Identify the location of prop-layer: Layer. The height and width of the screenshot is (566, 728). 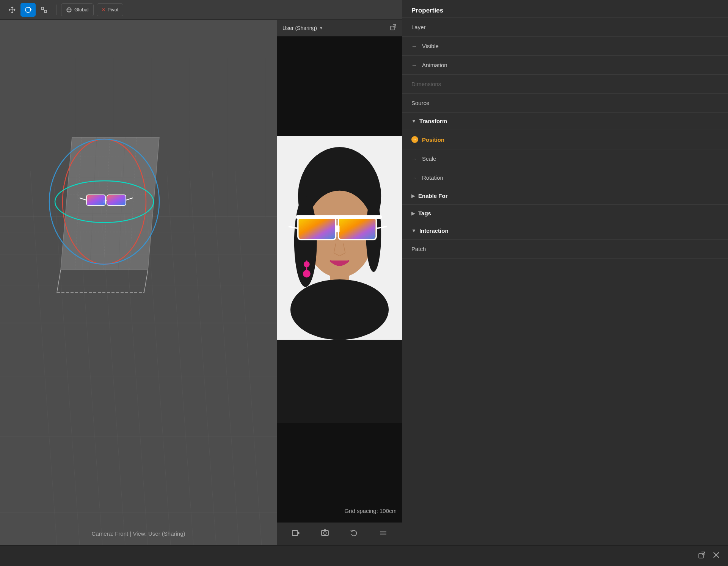
(565, 27).